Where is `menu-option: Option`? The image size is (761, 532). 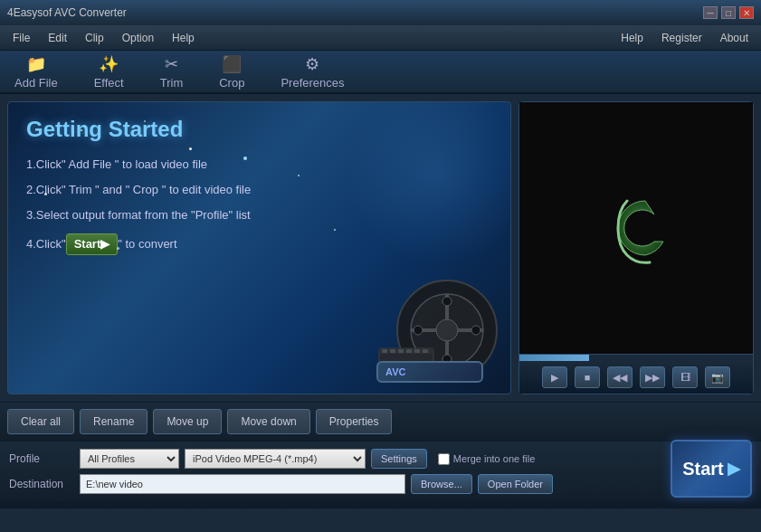
menu-option: Option is located at coordinates (138, 38).